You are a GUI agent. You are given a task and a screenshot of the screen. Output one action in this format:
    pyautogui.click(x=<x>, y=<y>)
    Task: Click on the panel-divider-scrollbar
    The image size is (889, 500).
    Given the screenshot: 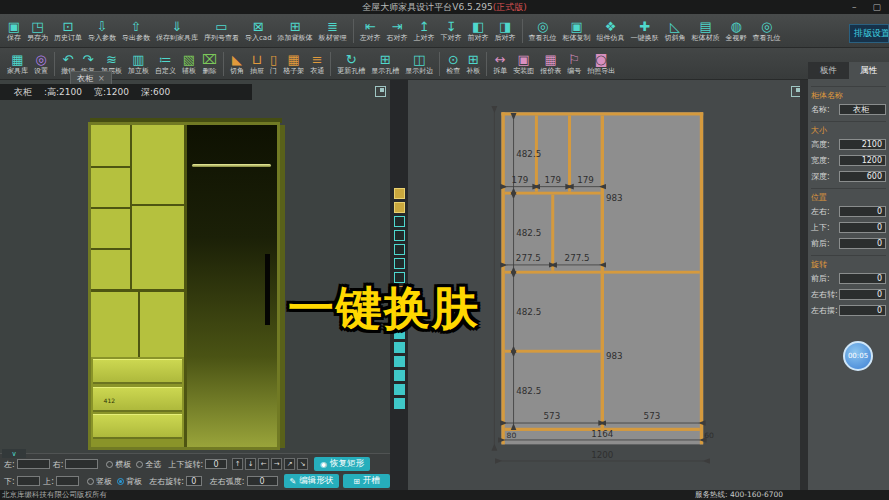 What is the action you would take?
    pyautogui.click(x=804, y=285)
    